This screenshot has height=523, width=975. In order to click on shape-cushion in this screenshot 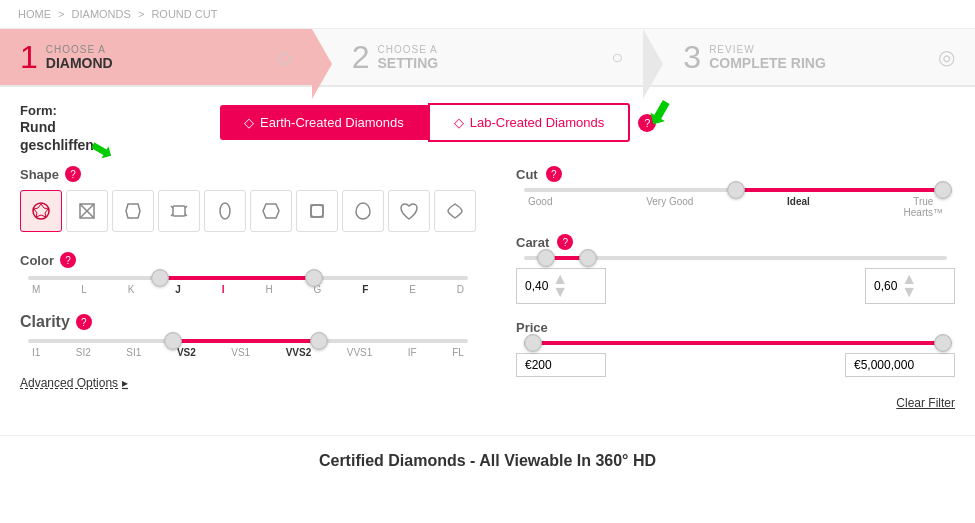, I will do `click(133, 211)`.